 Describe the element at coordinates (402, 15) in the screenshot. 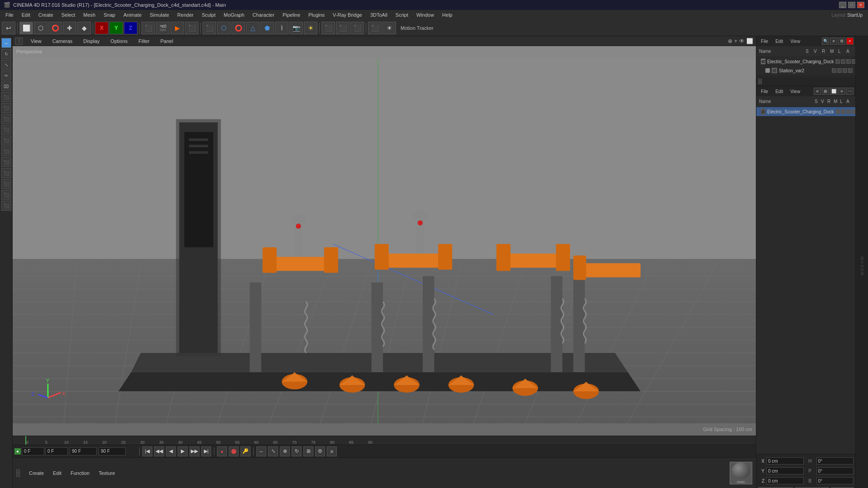

I see `menu-script: Script` at that location.